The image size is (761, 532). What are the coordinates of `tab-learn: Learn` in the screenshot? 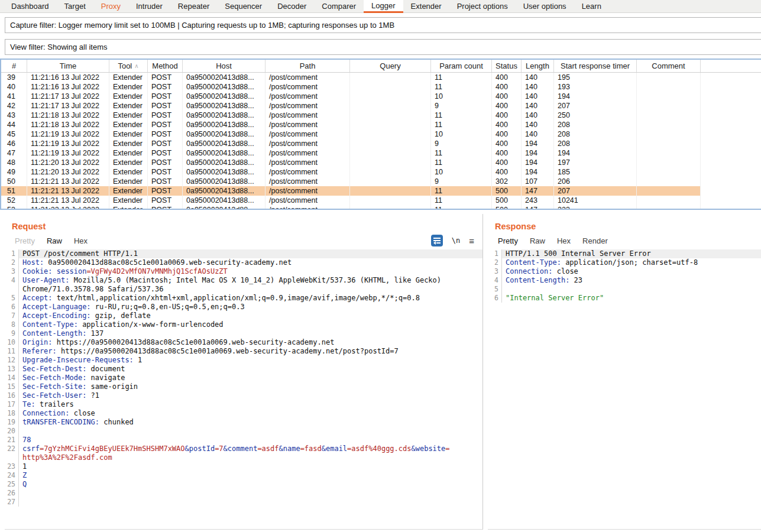 It's located at (591, 6).